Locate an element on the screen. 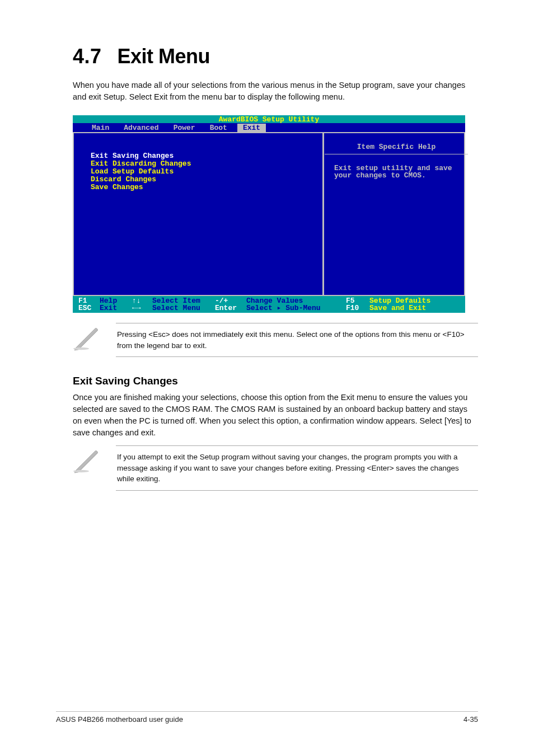  bios-label-exit: Exit is located at coordinates (116, 308).